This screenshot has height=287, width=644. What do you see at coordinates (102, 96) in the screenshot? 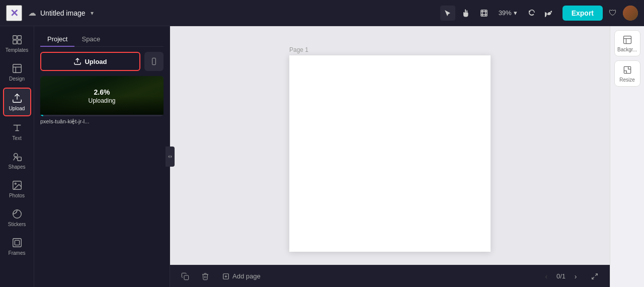
I see `upload-overlay: 2.6% Uploading` at bounding box center [102, 96].